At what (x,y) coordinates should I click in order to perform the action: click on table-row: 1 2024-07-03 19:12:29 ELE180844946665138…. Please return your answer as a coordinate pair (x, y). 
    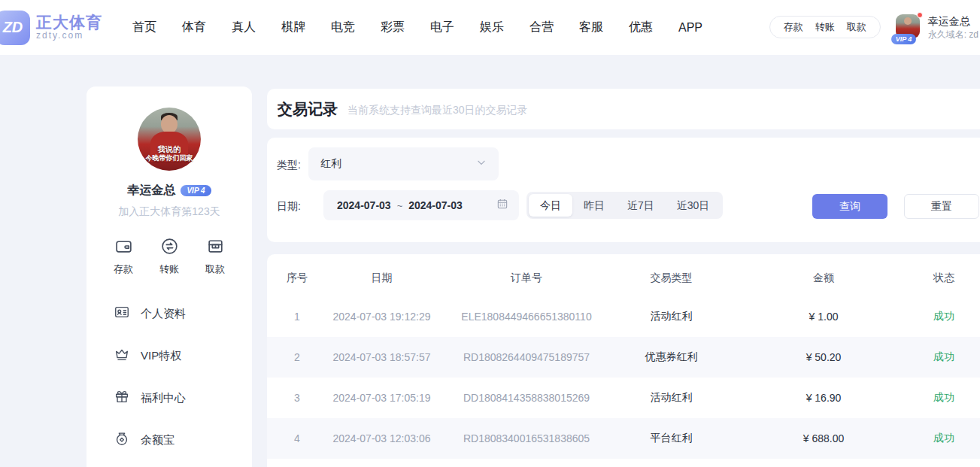
    Looking at the image, I should click on (623, 317).